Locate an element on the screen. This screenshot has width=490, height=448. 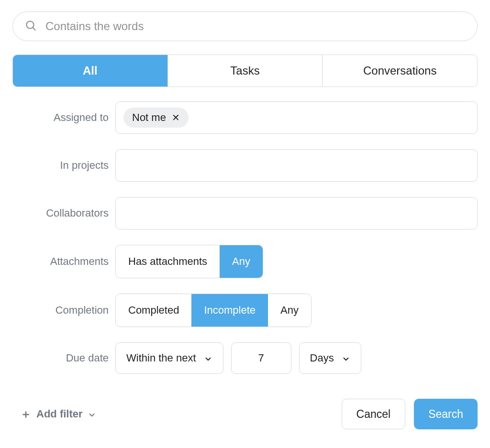
filter-label: In projects is located at coordinates (64, 165).